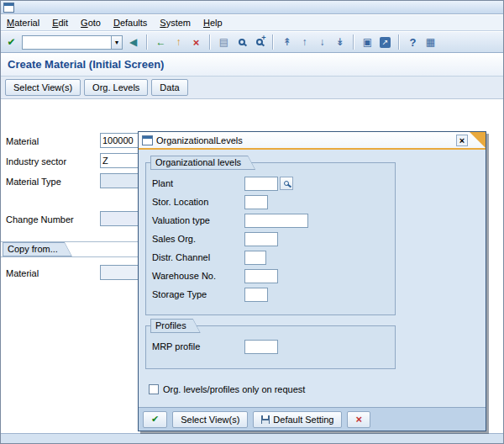 The height and width of the screenshot is (444, 504). Describe the element at coordinates (36, 161) in the screenshot. I see `industry-sector-label: Industry sector` at that location.